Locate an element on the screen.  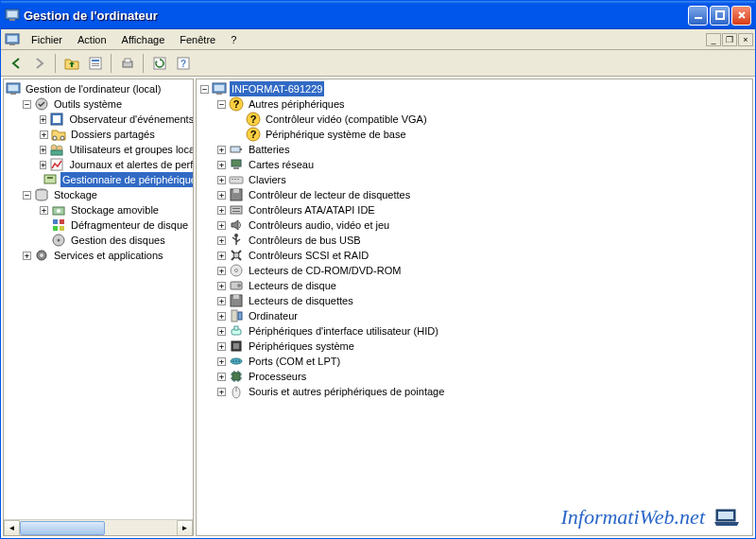
scroll-left-button: ◄ is located at coordinates (11, 528).